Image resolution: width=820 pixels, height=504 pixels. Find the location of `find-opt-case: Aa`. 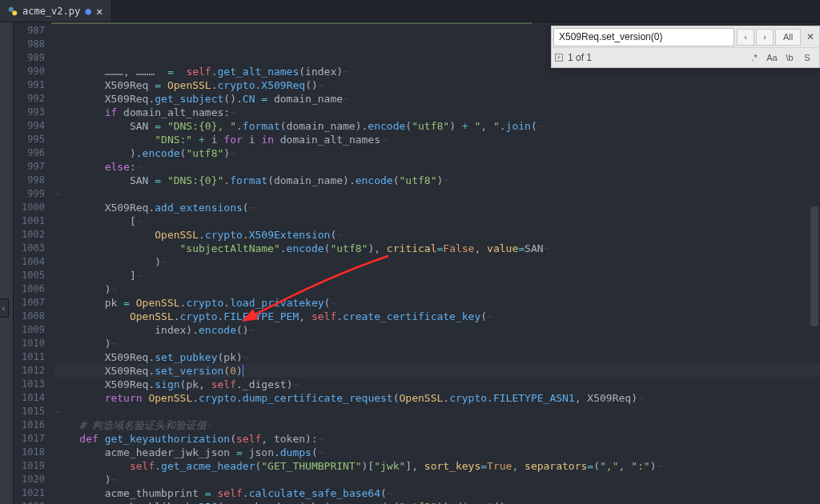

find-opt-case: Aa is located at coordinates (772, 58).